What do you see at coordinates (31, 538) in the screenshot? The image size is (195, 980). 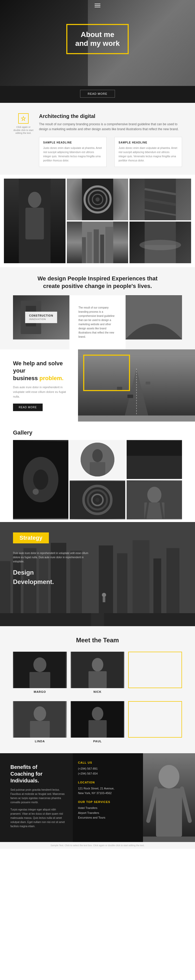 I see `strategy-title-box: Strategy` at bounding box center [31, 538].